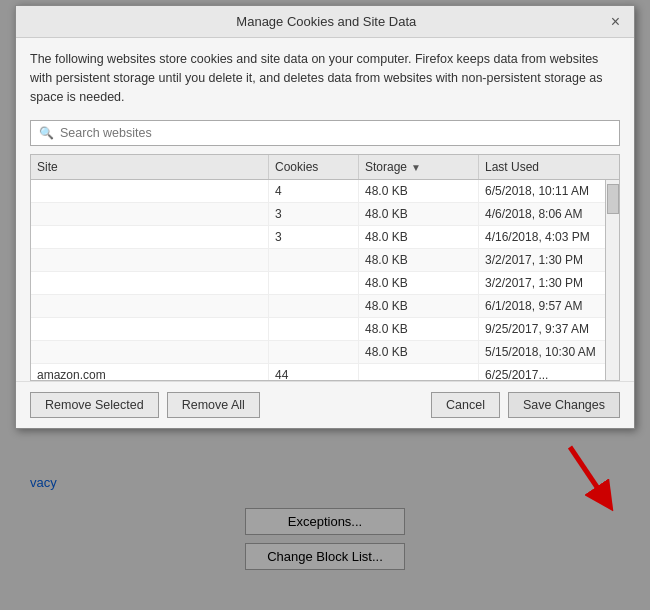  Describe the element at coordinates (419, 167) in the screenshot. I see `col-storage: Storage ▼` at that location.